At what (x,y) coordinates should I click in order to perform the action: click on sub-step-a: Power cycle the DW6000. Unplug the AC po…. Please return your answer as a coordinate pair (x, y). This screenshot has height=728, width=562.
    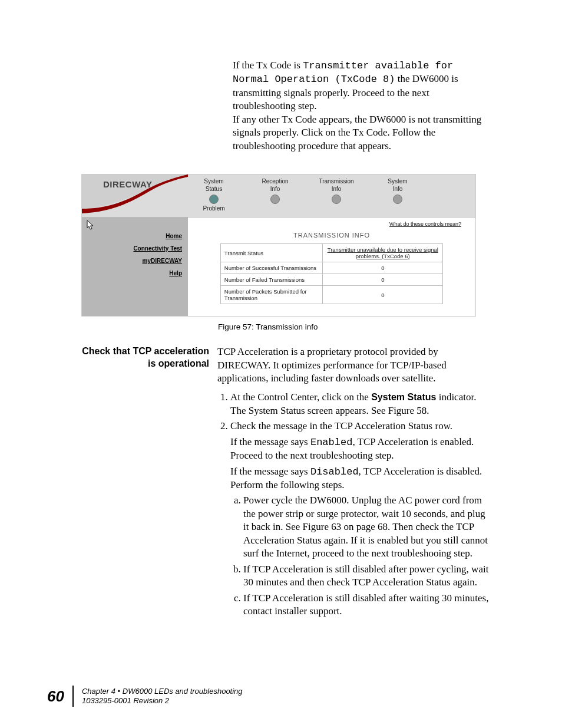
    Looking at the image, I should click on (368, 527).